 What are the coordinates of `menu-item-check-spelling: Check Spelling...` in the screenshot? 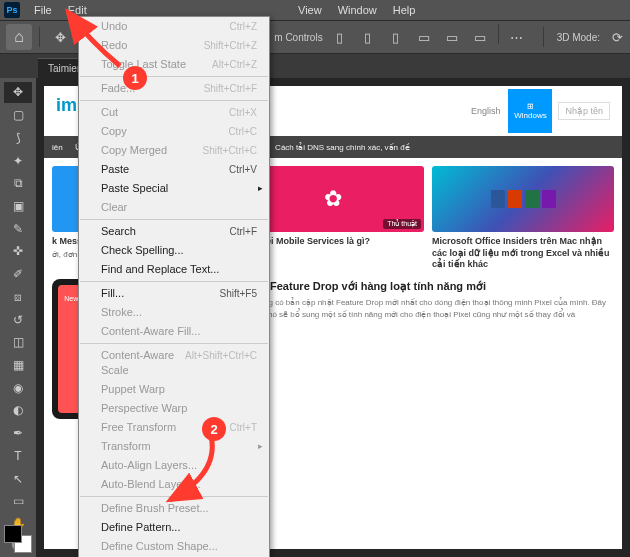 It's located at (174, 250).